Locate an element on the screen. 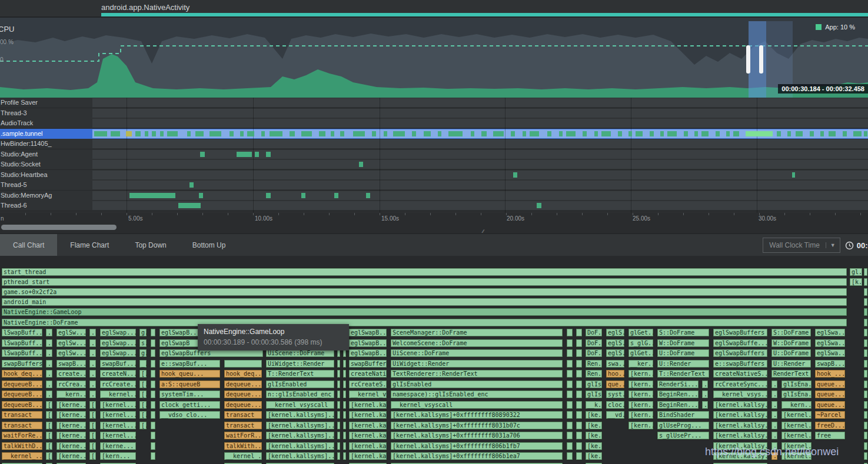  thread-row-audiotrack: AudioTrack is located at coordinates (434, 123).